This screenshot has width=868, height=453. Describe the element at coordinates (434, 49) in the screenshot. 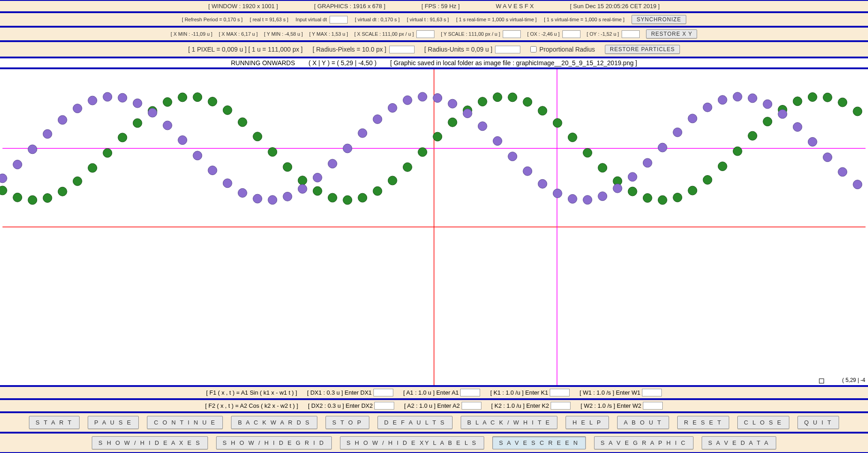

I see `radius-bar: [ 1 PIXEL = 0,009 u ] [ 1 u = 111,000 px…` at that location.